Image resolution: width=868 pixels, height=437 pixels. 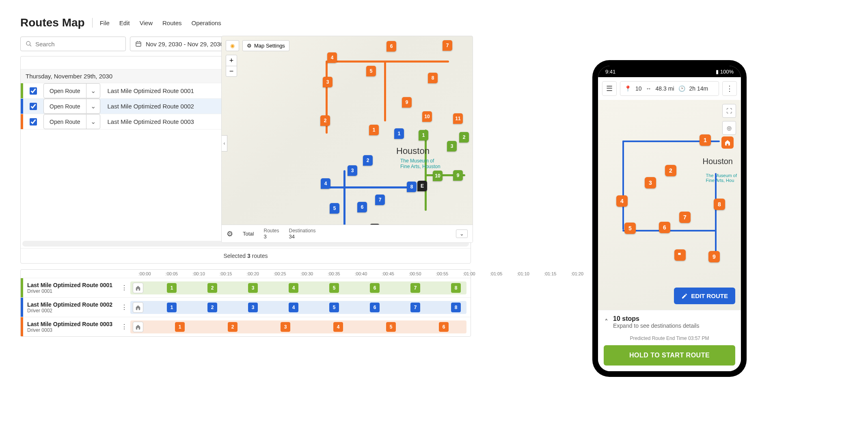 What do you see at coordinates (105, 23) in the screenshot?
I see `menu-file: File` at bounding box center [105, 23].